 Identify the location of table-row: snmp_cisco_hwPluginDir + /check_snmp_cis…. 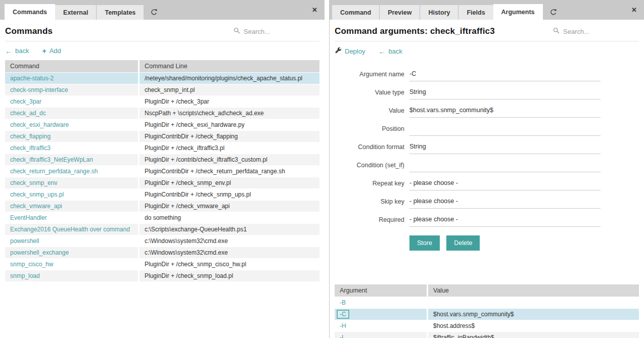
(162, 264).